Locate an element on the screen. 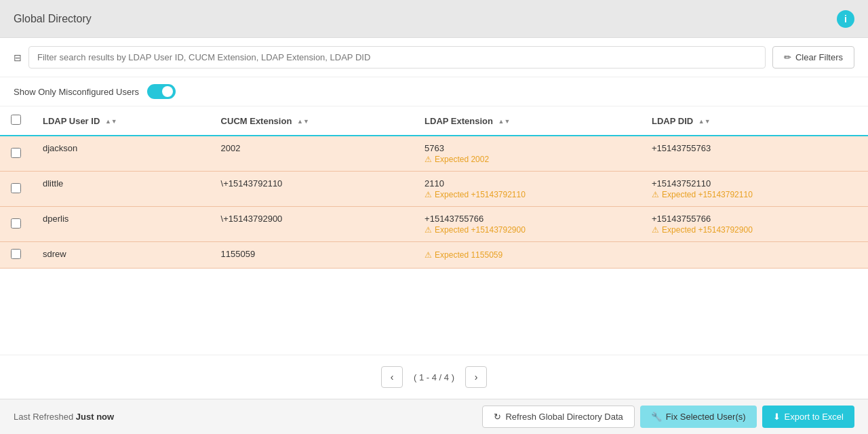 This screenshot has height=434, width=868. prev-page-button: ‹ is located at coordinates (392, 377).